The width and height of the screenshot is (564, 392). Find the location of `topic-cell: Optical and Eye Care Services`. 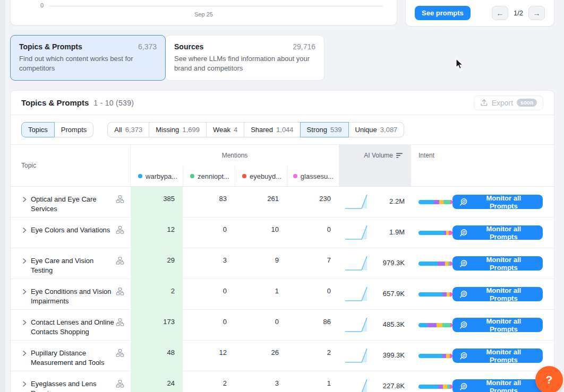

topic-cell: Optical and Eye Care Services is located at coordinates (71, 202).